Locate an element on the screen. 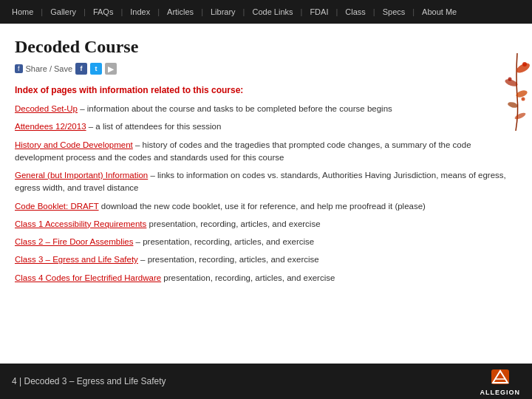  course-list-item: Class 4 Codes for Electrified Hardware p… is located at coordinates (266, 278).